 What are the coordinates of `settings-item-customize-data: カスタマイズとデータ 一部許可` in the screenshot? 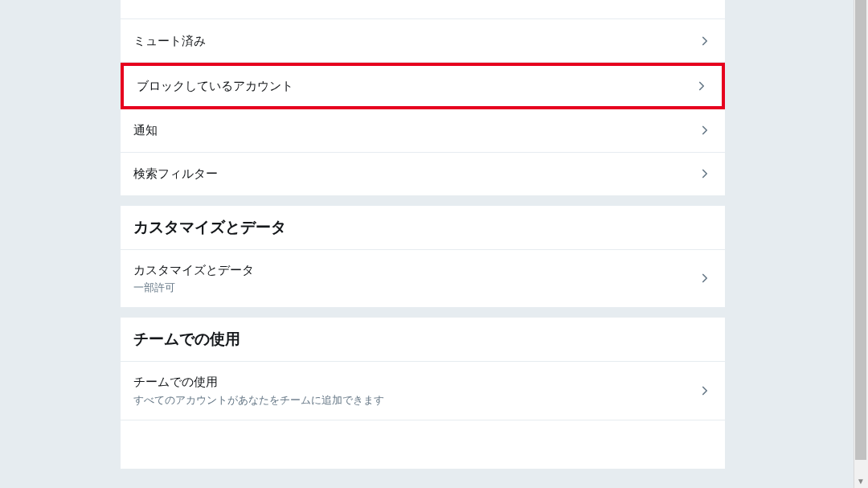 It's located at (423, 280).